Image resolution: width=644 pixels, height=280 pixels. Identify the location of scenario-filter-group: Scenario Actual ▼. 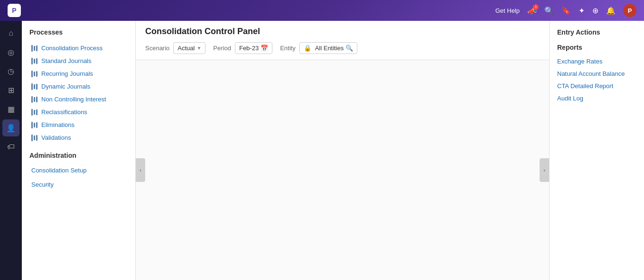
(176, 48).